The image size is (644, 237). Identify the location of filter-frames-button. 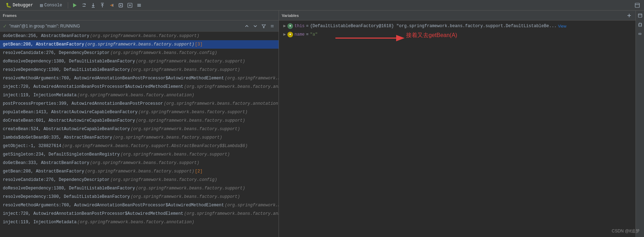
(264, 26).